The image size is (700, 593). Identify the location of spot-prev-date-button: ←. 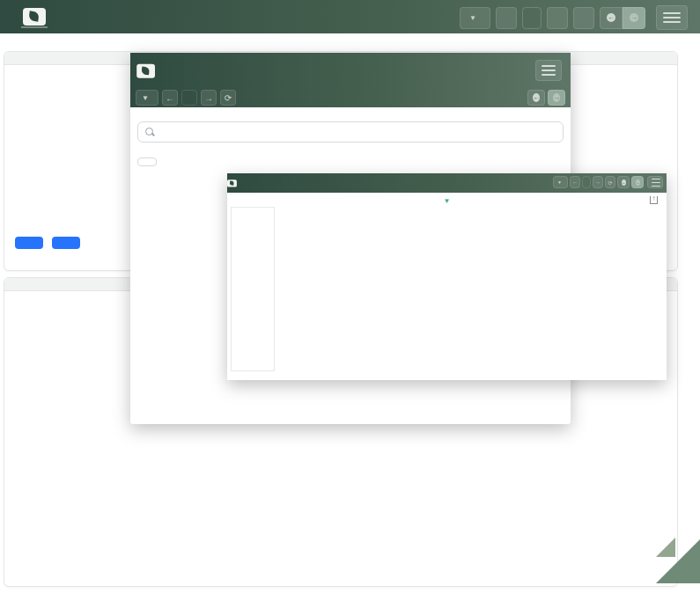
(575, 182).